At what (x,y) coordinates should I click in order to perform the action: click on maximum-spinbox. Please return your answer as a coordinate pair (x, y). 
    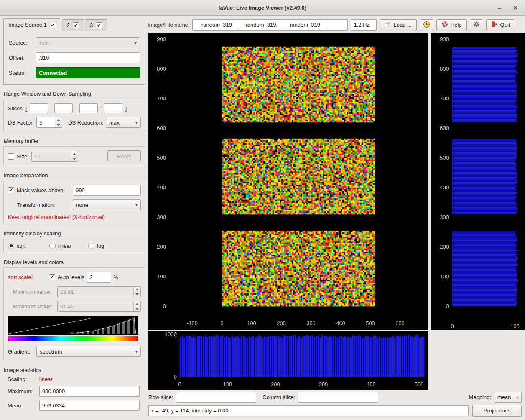
    Looking at the image, I should click on (99, 306).